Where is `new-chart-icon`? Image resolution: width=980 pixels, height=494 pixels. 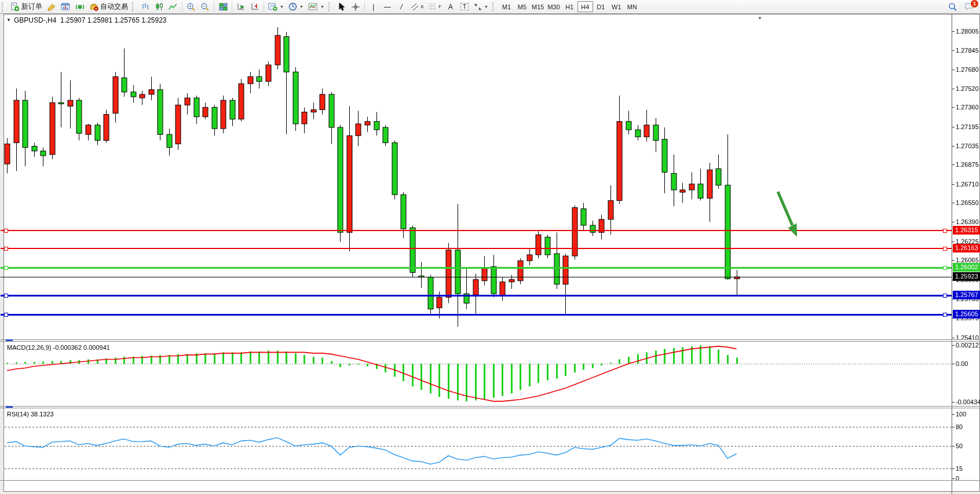 new-chart-icon is located at coordinates (273, 7).